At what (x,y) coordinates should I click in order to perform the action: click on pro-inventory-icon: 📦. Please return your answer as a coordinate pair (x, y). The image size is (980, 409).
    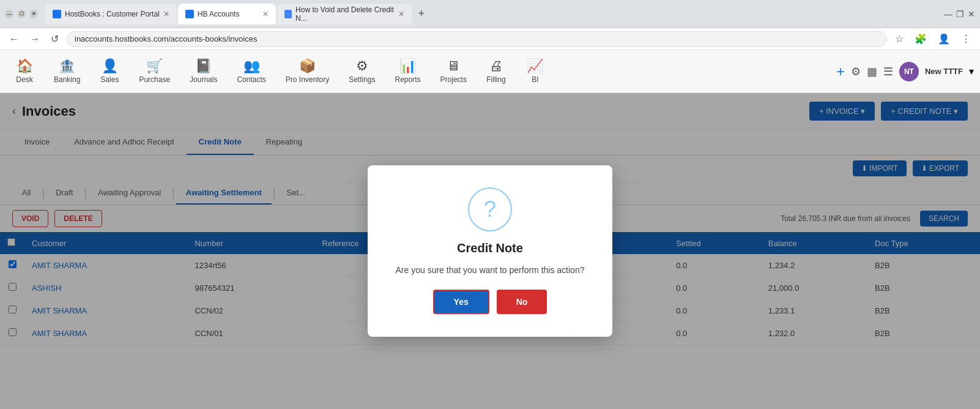
    Looking at the image, I should click on (307, 66).